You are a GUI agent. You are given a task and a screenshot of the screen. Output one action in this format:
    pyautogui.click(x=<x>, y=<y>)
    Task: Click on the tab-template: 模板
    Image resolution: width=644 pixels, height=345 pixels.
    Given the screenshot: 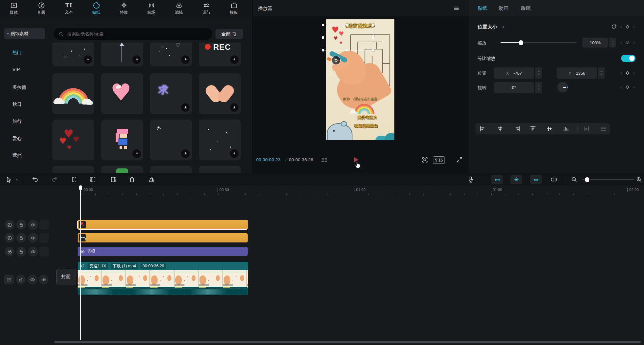 What is the action you would take?
    pyautogui.click(x=234, y=9)
    